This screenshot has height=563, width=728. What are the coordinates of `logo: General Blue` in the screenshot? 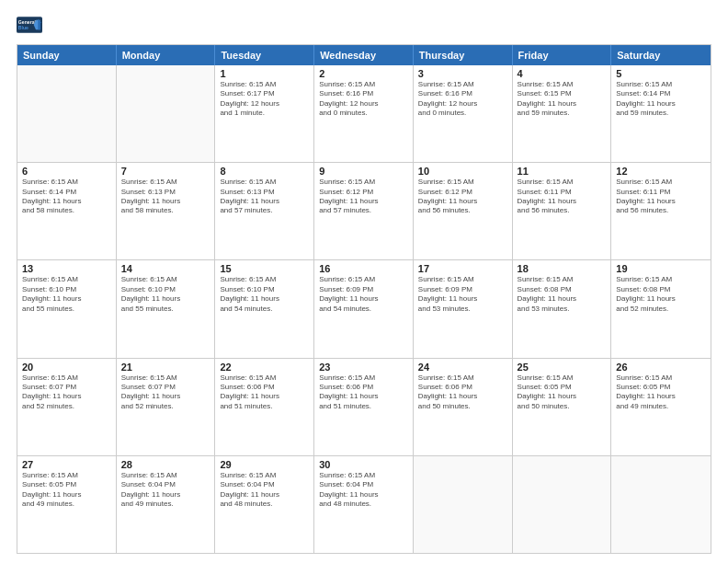 It's located at (29, 26).